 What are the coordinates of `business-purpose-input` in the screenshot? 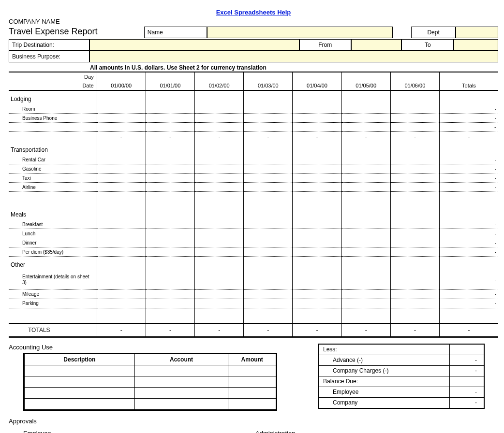 It's located at (294, 57).